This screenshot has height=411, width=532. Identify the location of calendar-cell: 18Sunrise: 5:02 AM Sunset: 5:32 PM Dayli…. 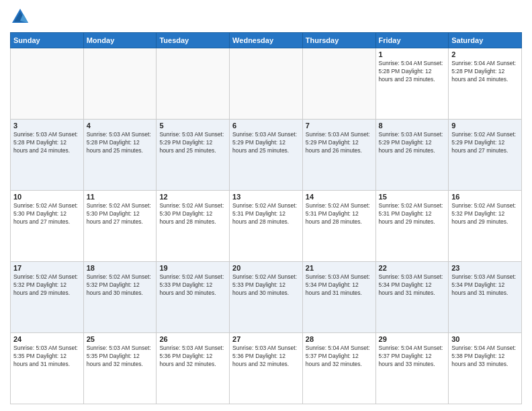
(120, 298).